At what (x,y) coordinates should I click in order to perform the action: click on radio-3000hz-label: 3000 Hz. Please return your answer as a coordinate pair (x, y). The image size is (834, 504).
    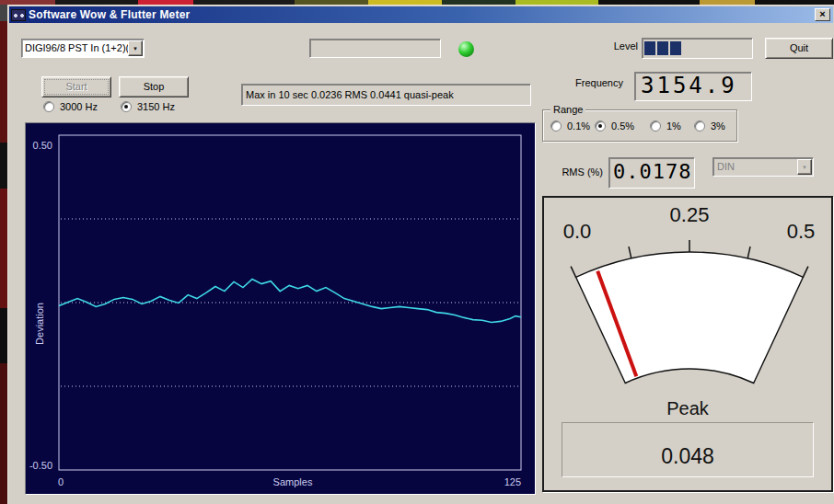
    Looking at the image, I should click on (79, 107).